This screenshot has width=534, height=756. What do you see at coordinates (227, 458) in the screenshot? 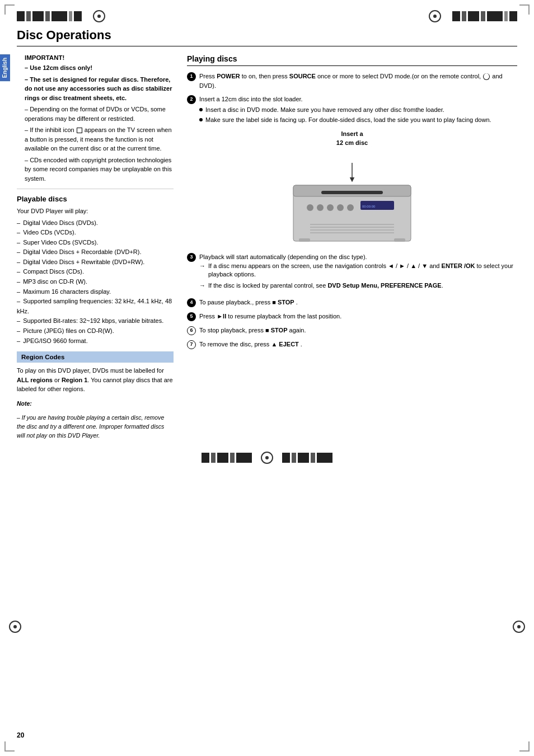
I see `bottom-bar-pattern` at bounding box center [227, 458].